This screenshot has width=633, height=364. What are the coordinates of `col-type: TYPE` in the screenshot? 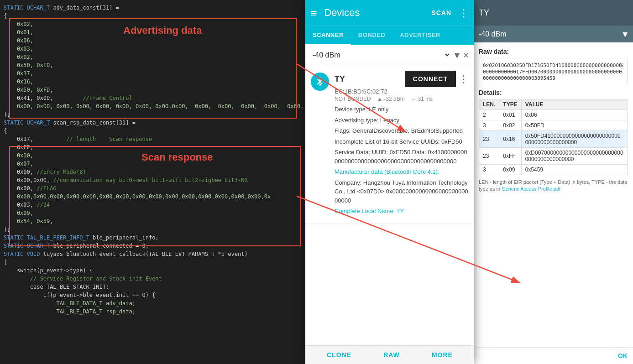 It's located at (510, 105).